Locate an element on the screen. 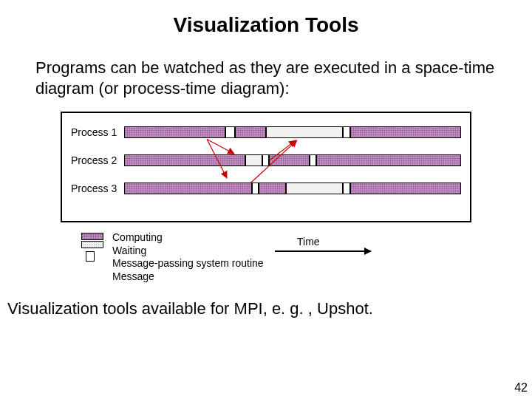 The image size is (532, 399). page-title: Visualization Tools is located at coordinates (266, 18).